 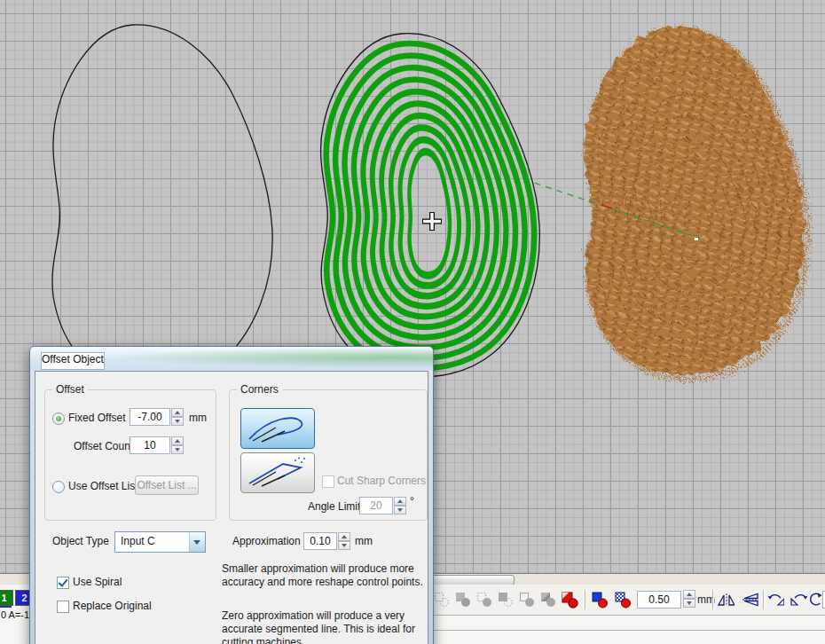 What do you see at coordinates (328, 455) in the screenshot?
I see `corners-group: Corners Cut Sharp Corners Angle Limit °` at bounding box center [328, 455].